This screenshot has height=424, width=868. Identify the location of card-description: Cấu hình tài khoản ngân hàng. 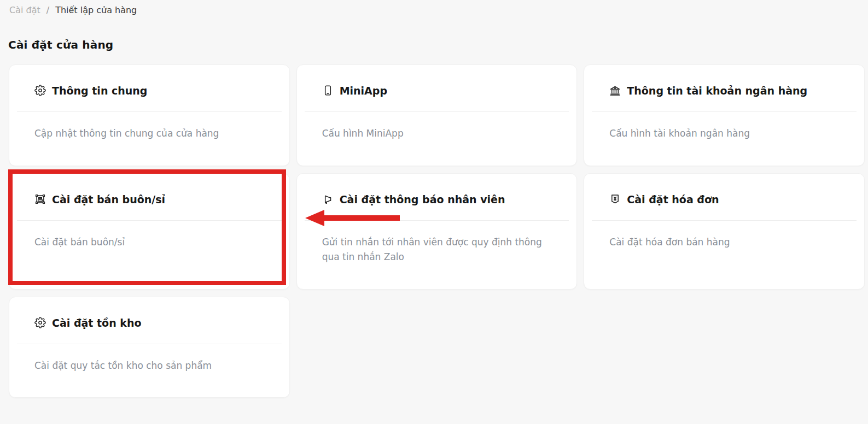
(724, 133).